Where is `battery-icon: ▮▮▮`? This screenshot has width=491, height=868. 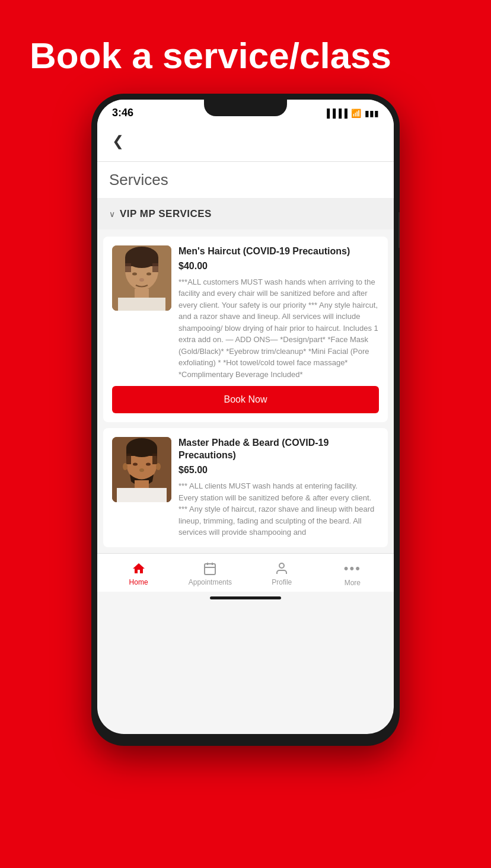
battery-icon: ▮▮▮ is located at coordinates (372, 113).